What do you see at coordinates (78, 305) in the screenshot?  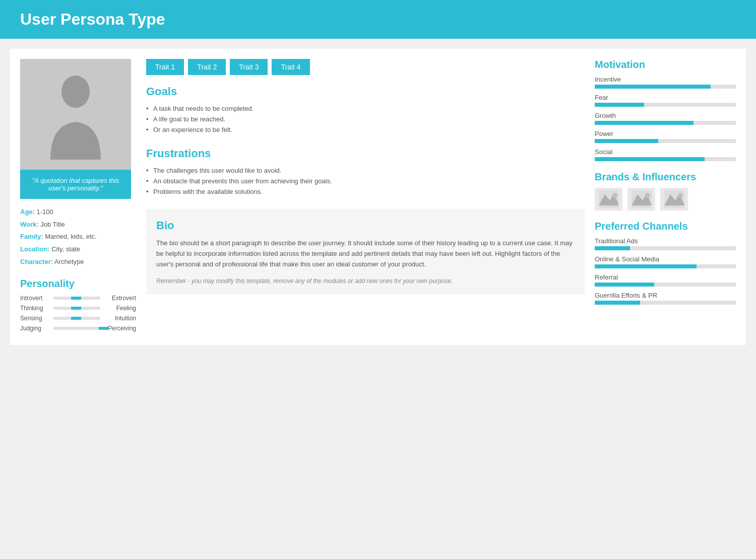 I see `personality-section: Personality Introvert Extrovert Thinking…` at bounding box center [78, 305].